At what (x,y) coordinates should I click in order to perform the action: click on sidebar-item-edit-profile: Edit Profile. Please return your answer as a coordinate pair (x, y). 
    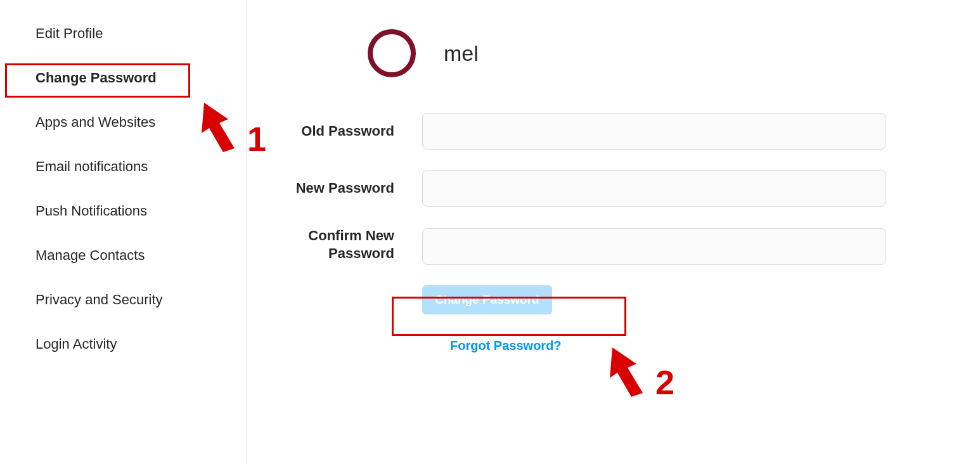
    Looking at the image, I should click on (123, 34).